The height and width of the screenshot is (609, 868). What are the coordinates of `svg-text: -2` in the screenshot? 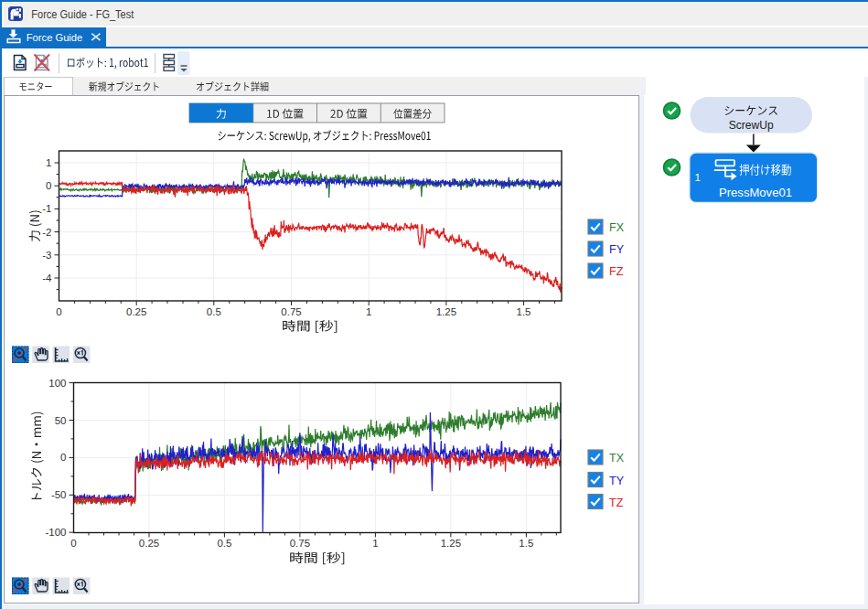 It's located at (47, 232).